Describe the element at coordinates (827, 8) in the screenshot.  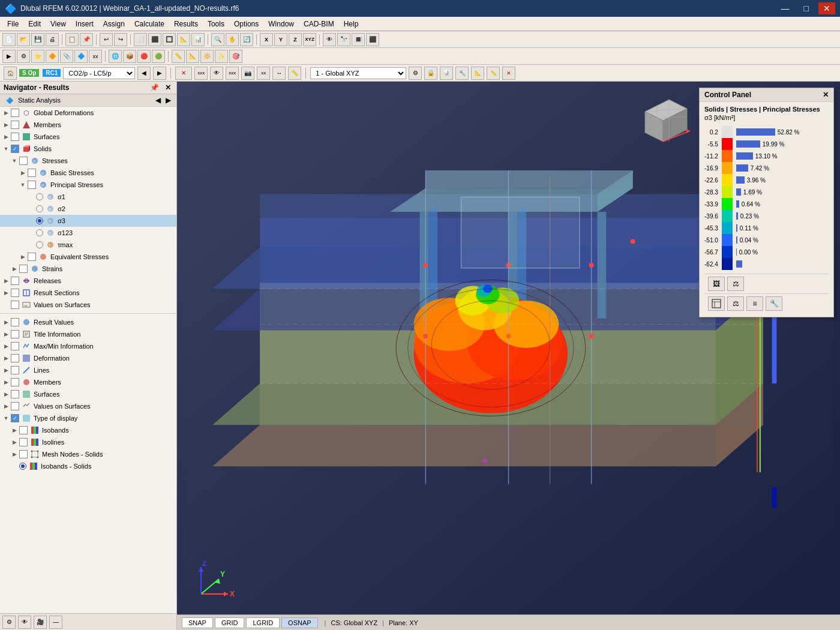
I see `close-btn: ✕` at that location.